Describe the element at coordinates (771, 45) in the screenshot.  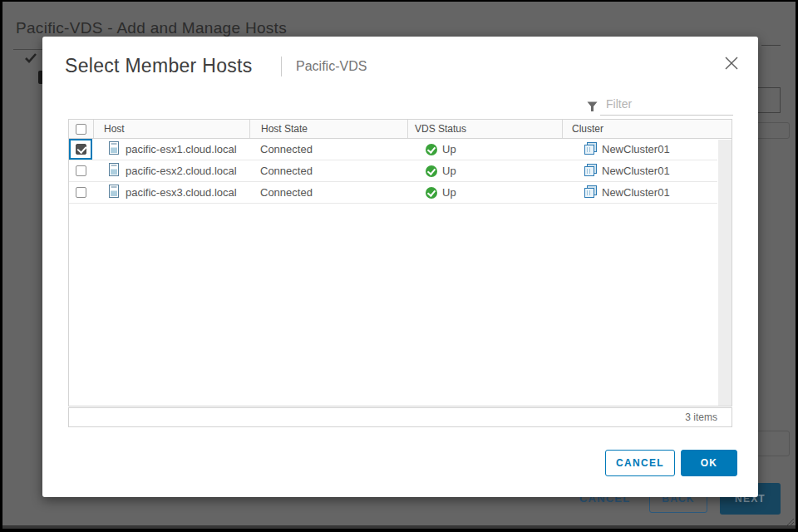
I see `background-panel-edge` at that location.